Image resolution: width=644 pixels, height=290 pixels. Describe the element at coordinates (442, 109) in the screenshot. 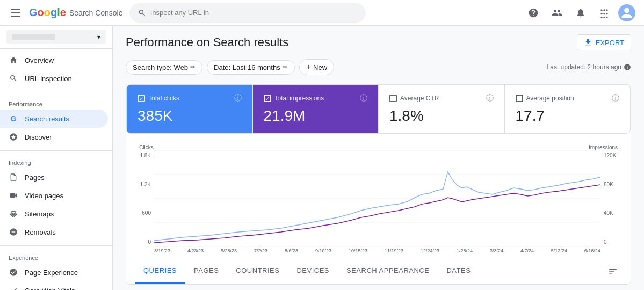

I see `metric-average-ctr: Average CTR ⓘ 1.8%` at that location.